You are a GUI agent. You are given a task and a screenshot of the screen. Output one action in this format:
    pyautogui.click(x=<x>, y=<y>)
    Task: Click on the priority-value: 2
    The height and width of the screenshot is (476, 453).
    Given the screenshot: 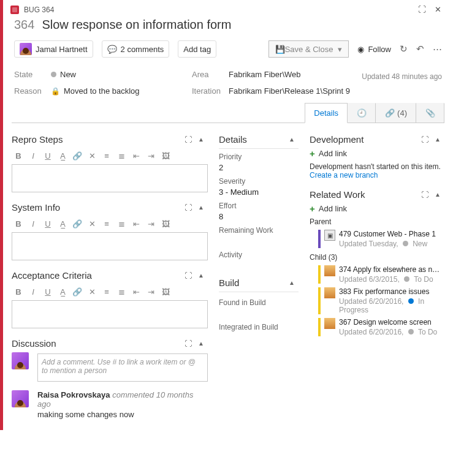 What is the action you would take?
    pyautogui.click(x=259, y=168)
    